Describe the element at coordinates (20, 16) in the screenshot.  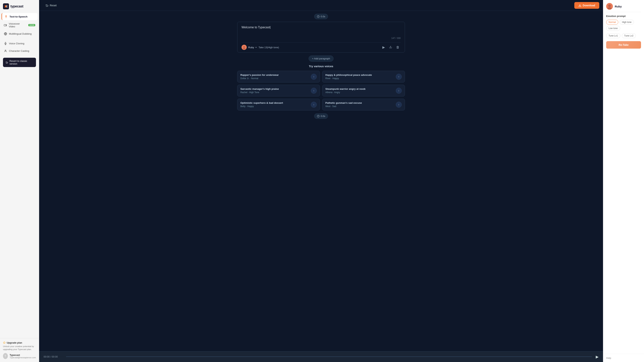
I see `sidebar-item-text-to-speech: Text-to-Speech` at that location.